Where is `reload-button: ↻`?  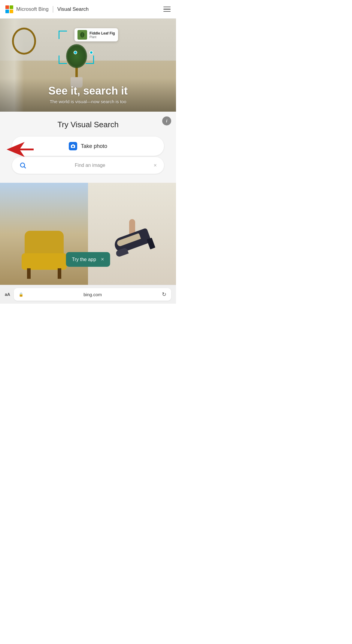 reload-button: ↻ is located at coordinates (164, 294).